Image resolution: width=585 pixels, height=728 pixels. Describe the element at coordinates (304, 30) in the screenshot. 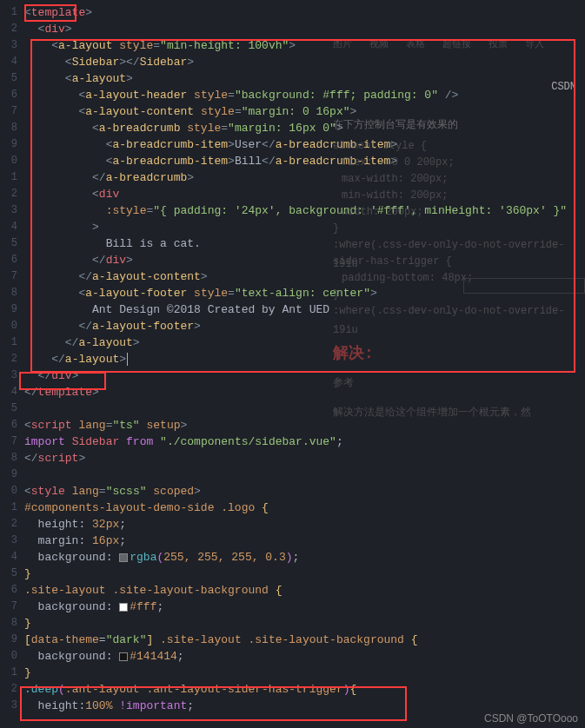

I see `code-line: <div>` at that location.